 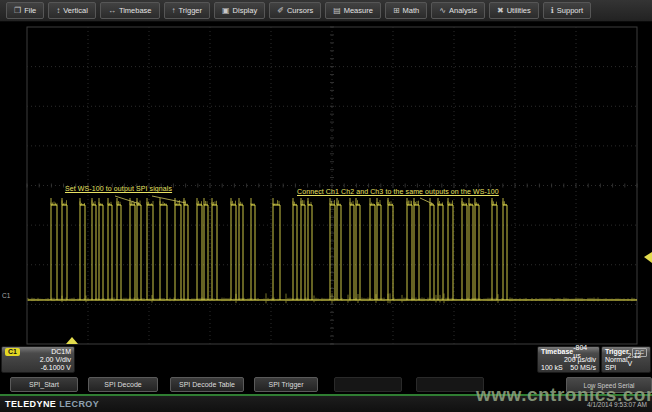 I want to click on menu-item-timebase-label: Timebase, so click(x=136, y=10).